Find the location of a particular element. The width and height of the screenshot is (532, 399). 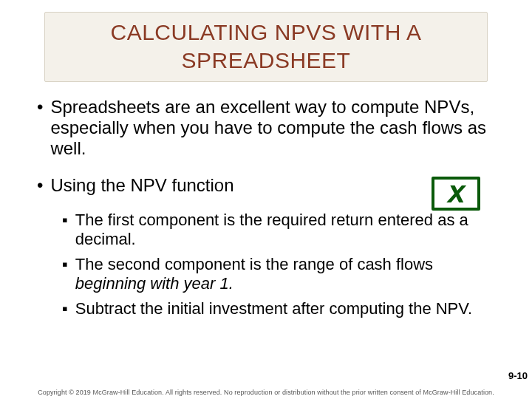

bullet-text: The first component is the required retu… is located at coordinates (285, 230).